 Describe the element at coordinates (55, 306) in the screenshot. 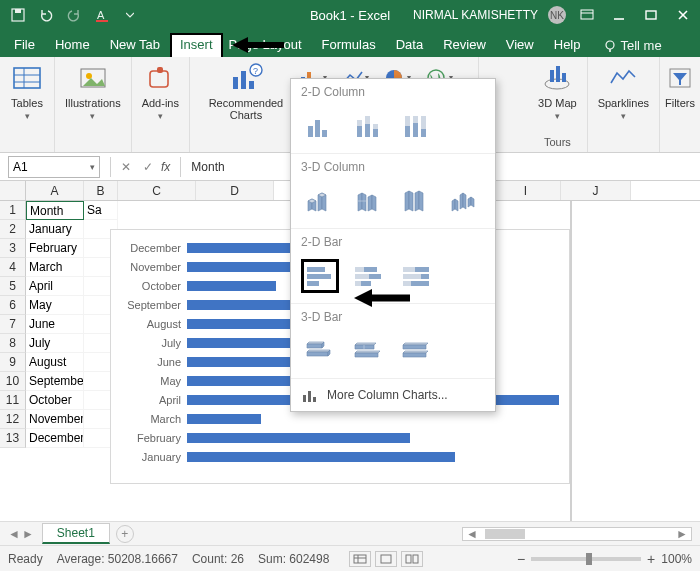

I see `cell: May` at that location.